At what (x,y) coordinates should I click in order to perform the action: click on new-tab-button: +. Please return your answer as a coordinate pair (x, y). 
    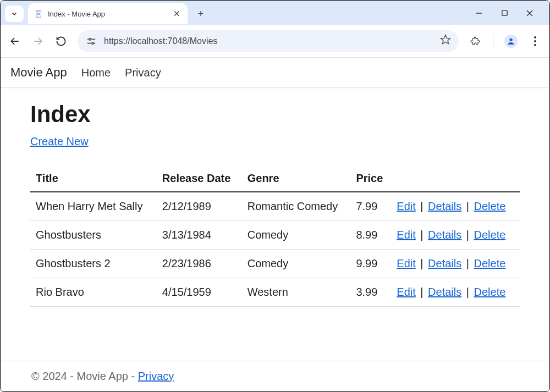
    Looking at the image, I should click on (201, 14).